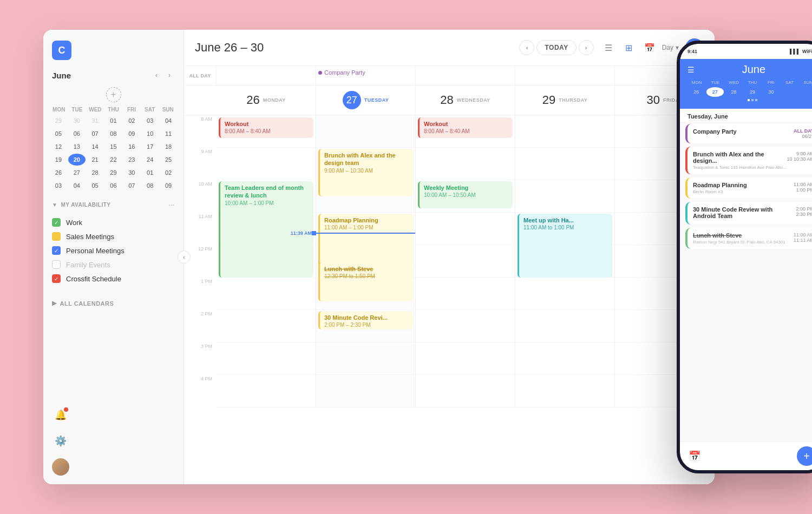 This screenshot has height=514, width=812. I want to click on phone-event-time: 9:00 AM, so click(799, 154).